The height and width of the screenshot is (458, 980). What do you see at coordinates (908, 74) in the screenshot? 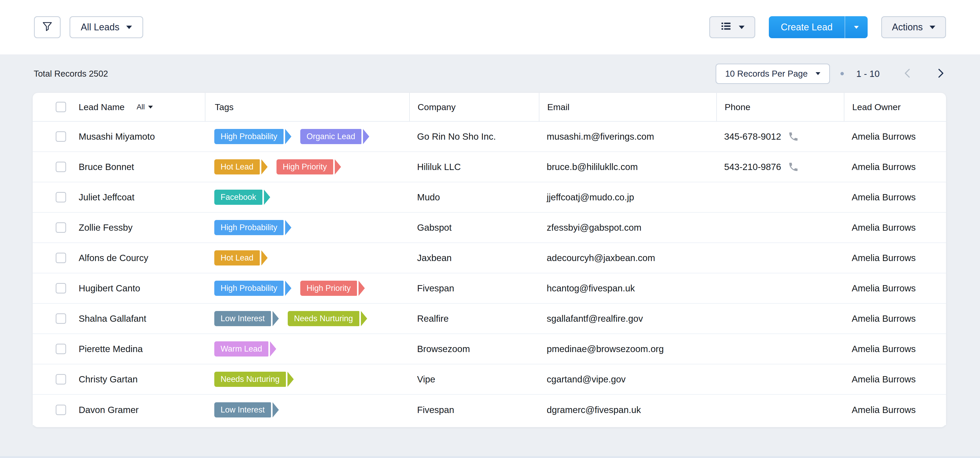
I see `previous-page-button` at bounding box center [908, 74].